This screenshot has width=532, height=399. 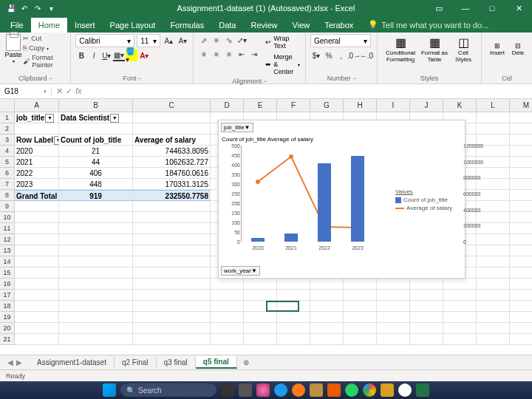 I want to click on currency-icon: $▾, so click(x=316, y=55).